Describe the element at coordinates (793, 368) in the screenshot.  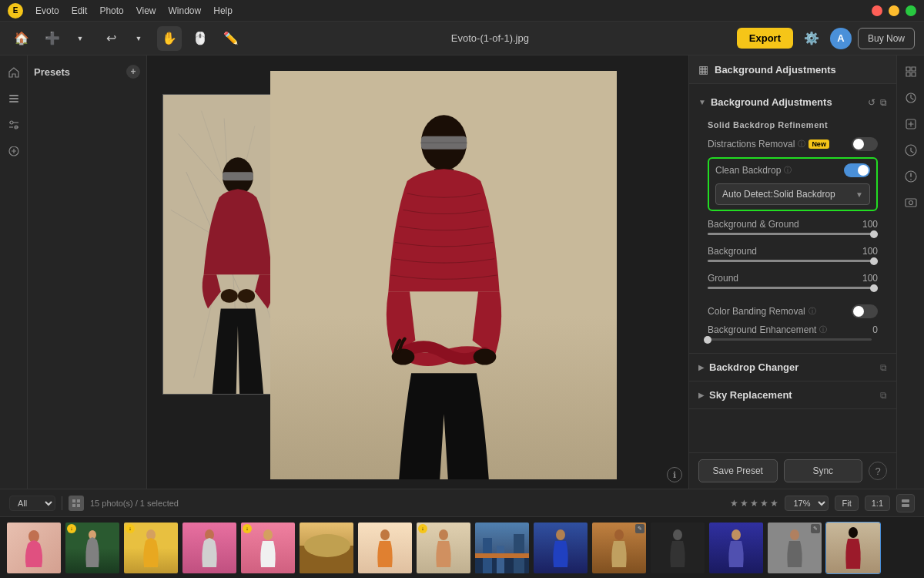
I see `backdrop-changer-section: ▶ Backdrop Changer ⧉` at that location.